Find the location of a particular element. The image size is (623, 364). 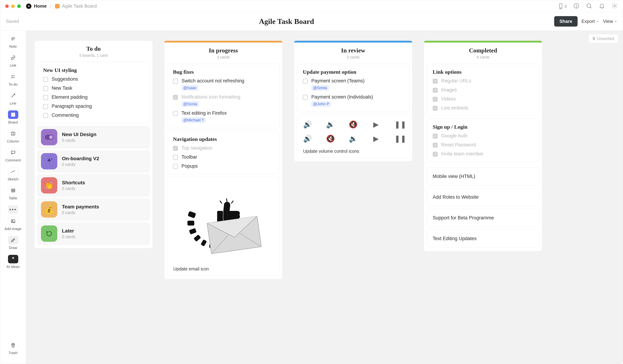

gear-icon is located at coordinates (615, 6).